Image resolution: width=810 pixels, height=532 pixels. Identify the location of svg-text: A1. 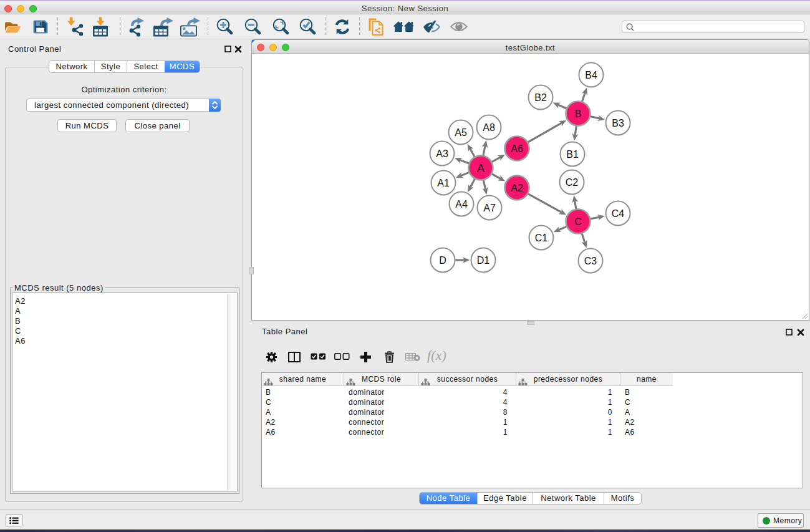
(443, 183).